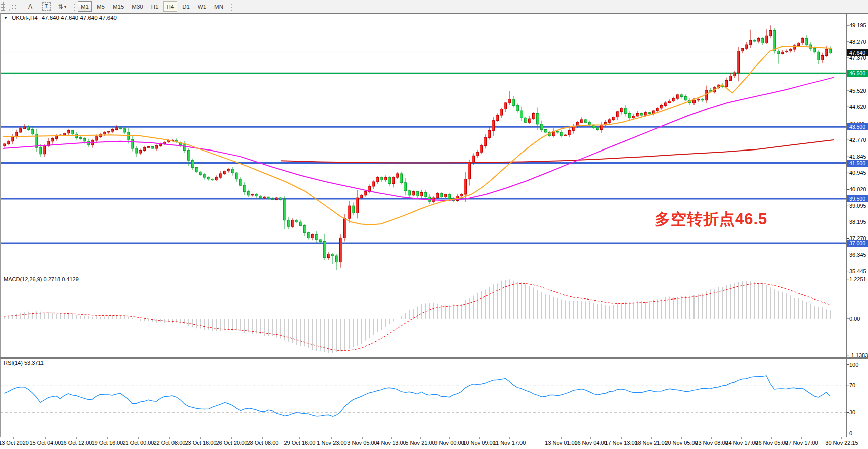 This screenshot has height=449, width=868. Describe the element at coordinates (558, 152) in the screenshot. I see `slow-ma-line` at that location.